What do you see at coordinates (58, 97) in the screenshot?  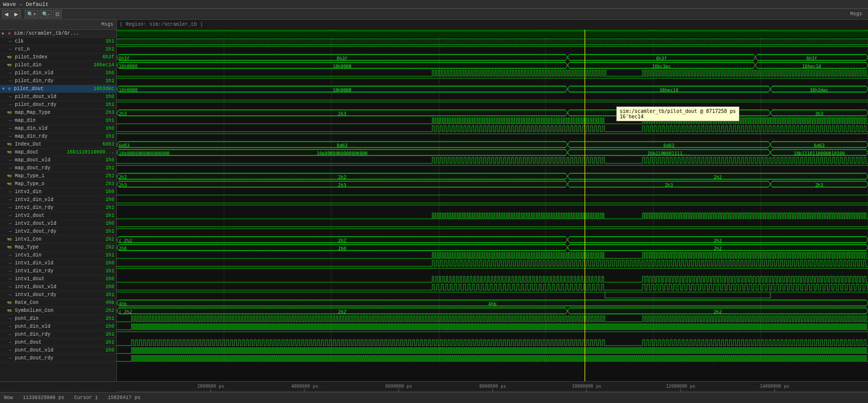 I see `signal-row-8: —pilot_dout_vld1h0` at bounding box center [58, 97].